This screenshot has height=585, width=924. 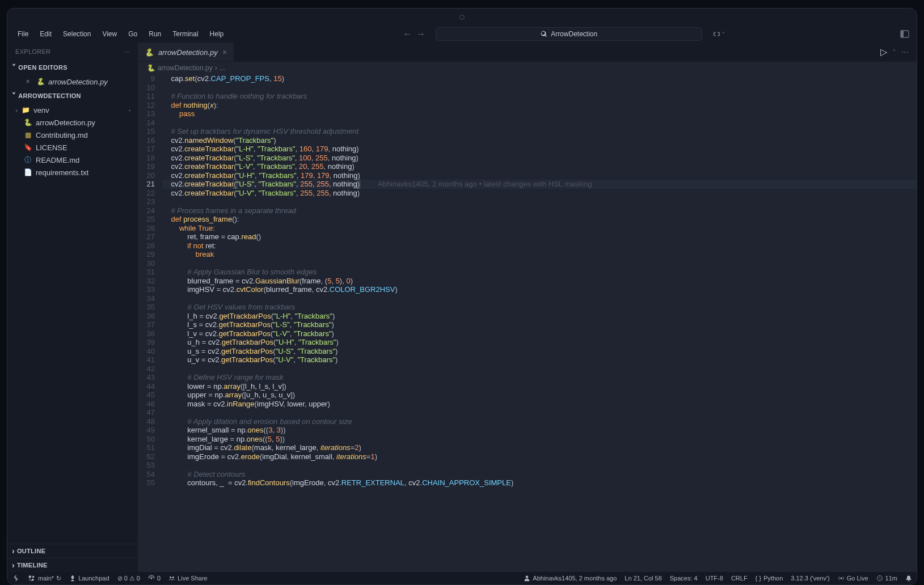 I want to click on nav-back-icon: ←, so click(x=407, y=34).